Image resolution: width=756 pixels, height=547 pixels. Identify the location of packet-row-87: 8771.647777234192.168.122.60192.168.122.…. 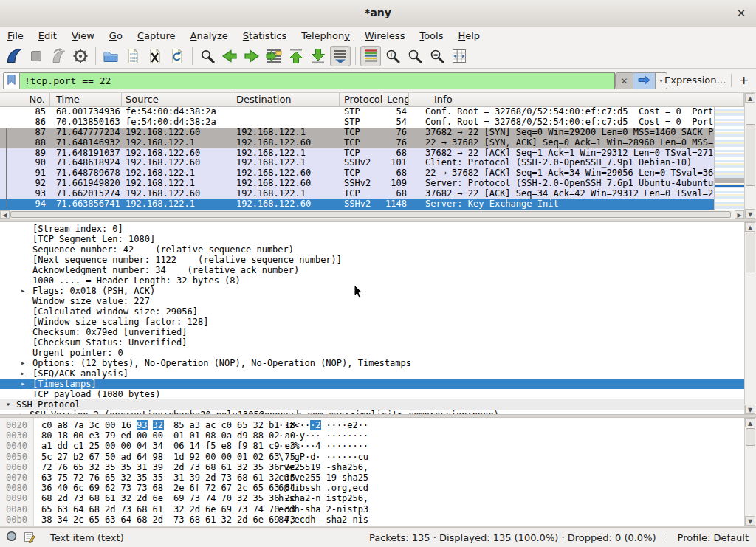
(357, 133).